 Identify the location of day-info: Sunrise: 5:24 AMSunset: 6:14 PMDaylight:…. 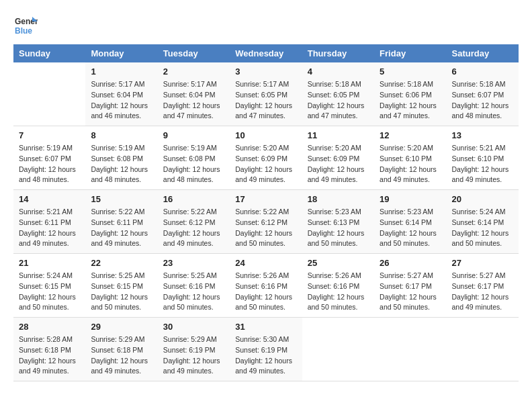
(482, 228).